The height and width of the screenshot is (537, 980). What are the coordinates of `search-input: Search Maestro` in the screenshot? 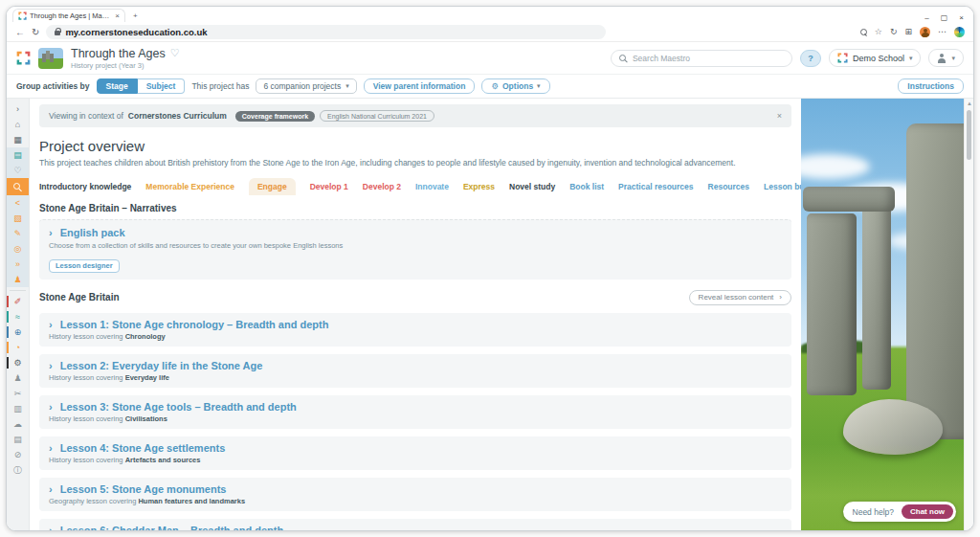 It's located at (702, 58).